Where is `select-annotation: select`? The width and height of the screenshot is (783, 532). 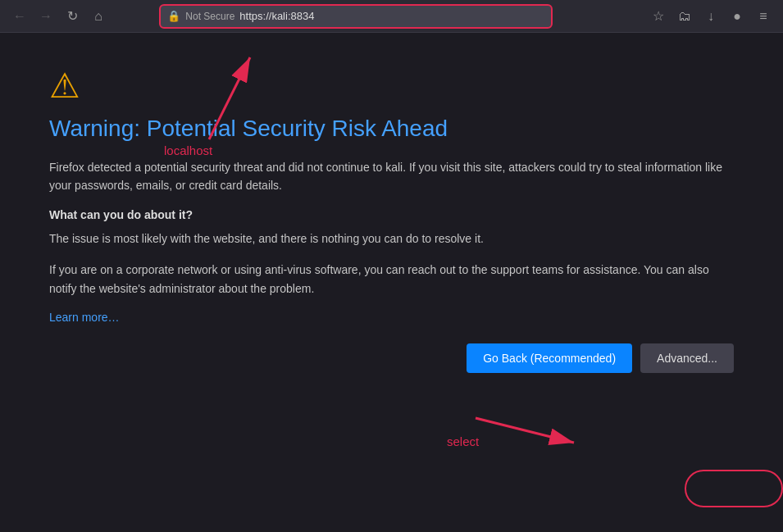
select-annotation: select is located at coordinates (462, 441).